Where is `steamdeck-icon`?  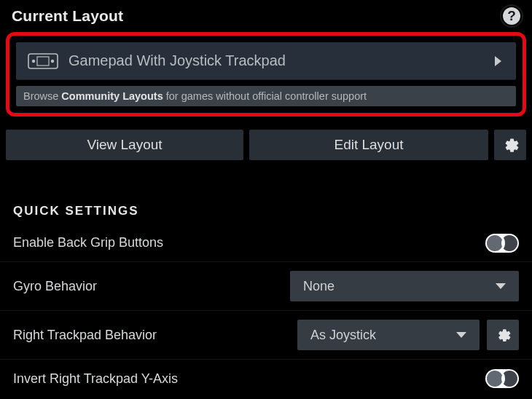 steamdeck-icon is located at coordinates (43, 61).